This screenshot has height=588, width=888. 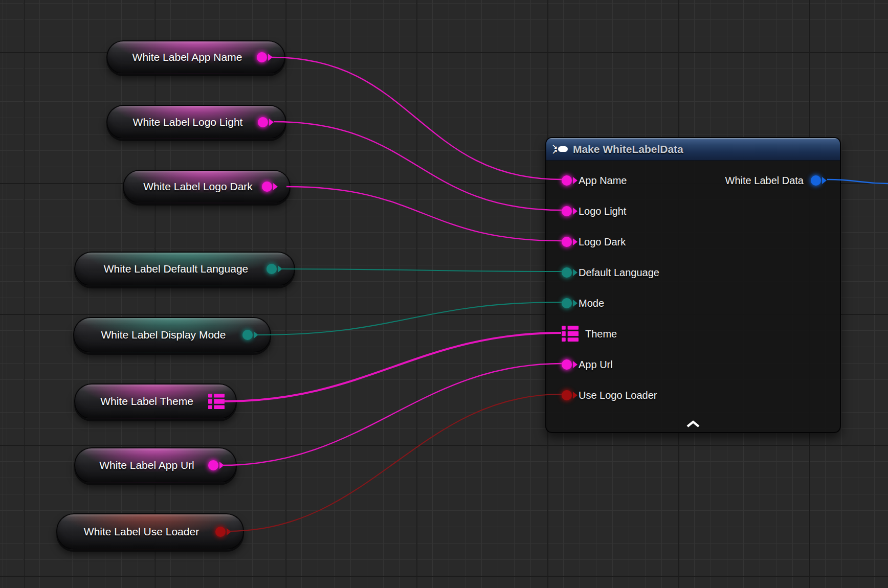 What do you see at coordinates (570, 333) in the screenshot?
I see `input-pin-theme` at bounding box center [570, 333].